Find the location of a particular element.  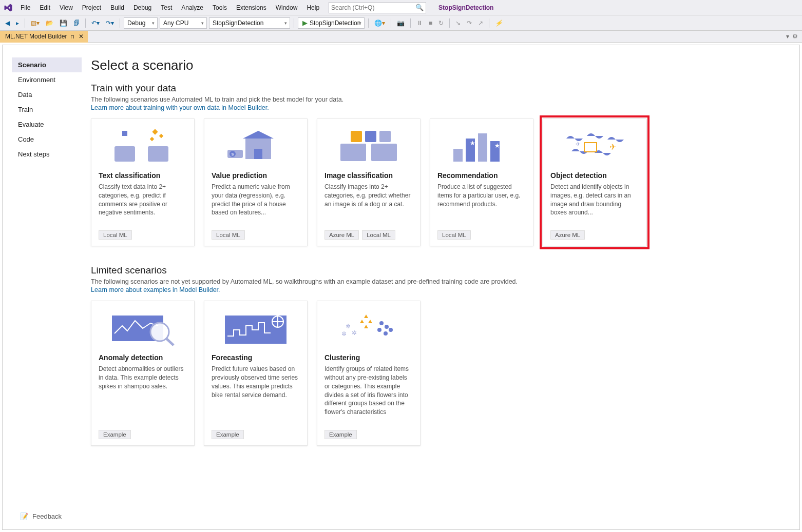

restart-button: ↻ is located at coordinates (441, 23).